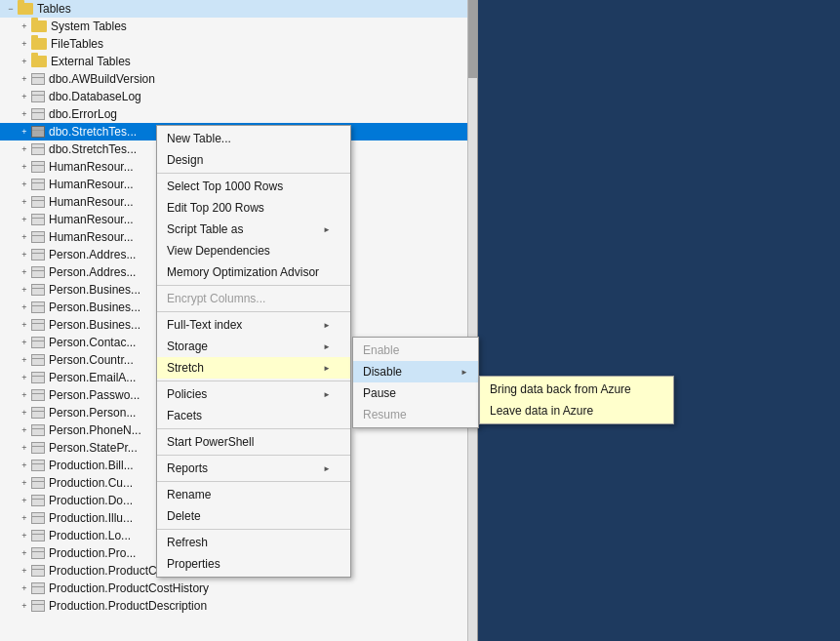 This screenshot has height=641, width=840. What do you see at coordinates (96, 97) in the screenshot?
I see `item-label: dbo.DatabaseLog` at bounding box center [96, 97].